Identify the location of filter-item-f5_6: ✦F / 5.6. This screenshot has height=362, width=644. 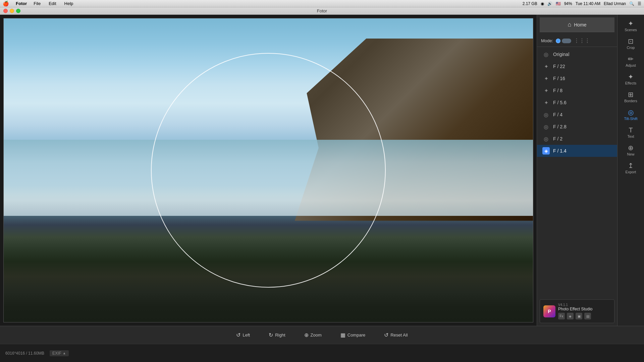
(577, 103).